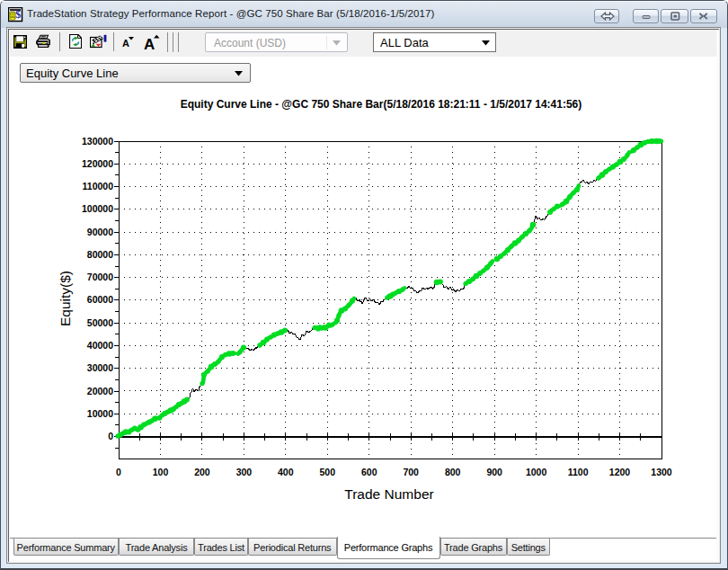  I want to click on svg-text: 10000, so click(101, 414).